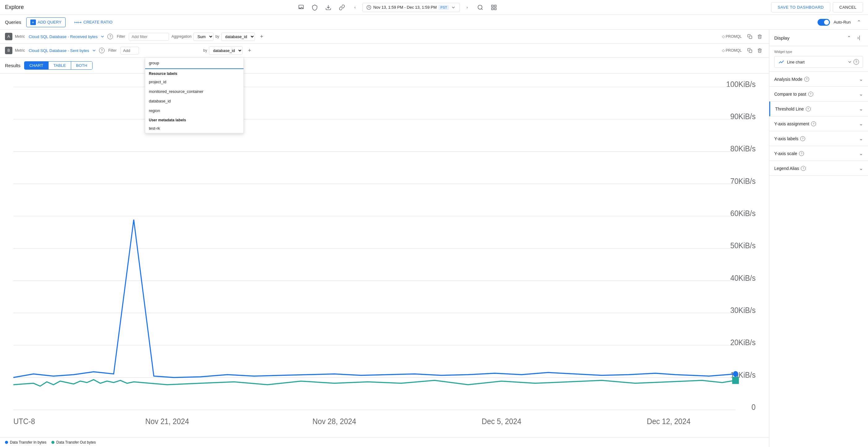 This screenshot has height=447, width=868. Describe the element at coordinates (819, 139) in the screenshot. I see `accordion-y-axis-labels-header: Y-axis labels ? ⌄` at that location.